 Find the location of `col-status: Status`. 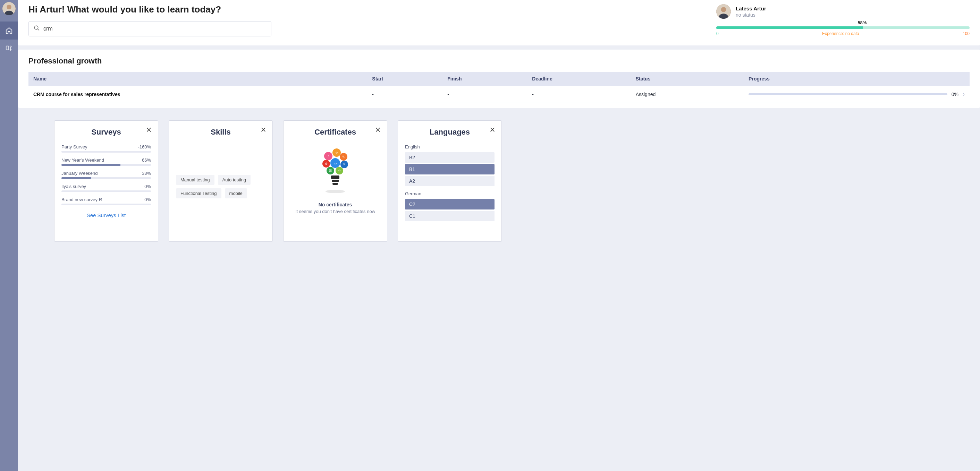

col-status: Status is located at coordinates (687, 79).